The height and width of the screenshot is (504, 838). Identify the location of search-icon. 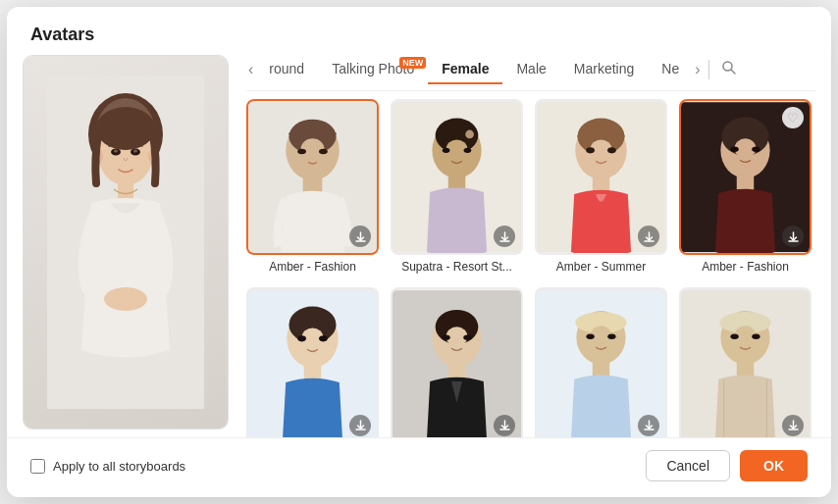
(729, 68).